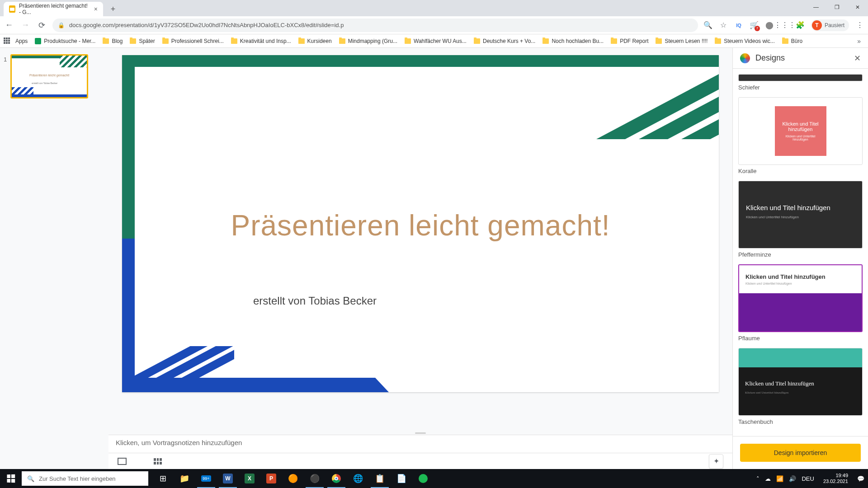 Image resolution: width=868 pixels, height=488 pixels. What do you see at coordinates (800, 220) in the screenshot?
I see `design-item-pfefferminze: Klicken und Titel hinzufügen Klicken und…` at bounding box center [800, 220].